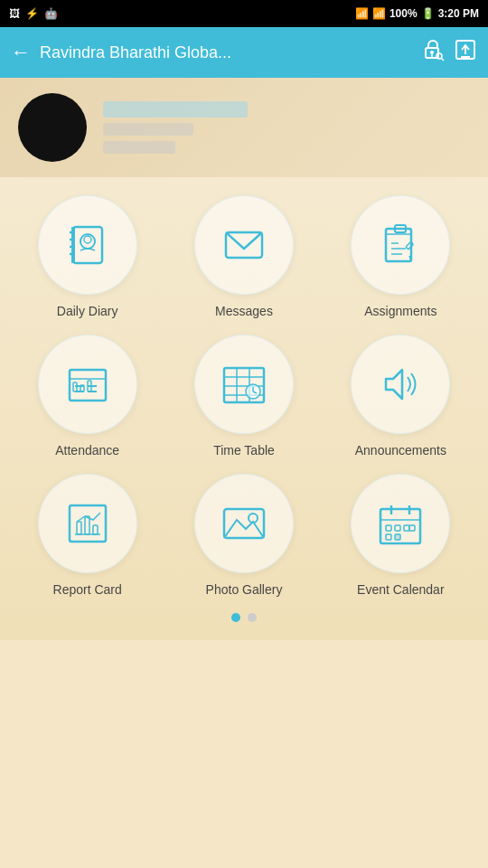 Image resolution: width=488 pixels, height=868 pixels. Describe the element at coordinates (244, 524) in the screenshot. I see `photo-gallery-icon-circle` at that location.